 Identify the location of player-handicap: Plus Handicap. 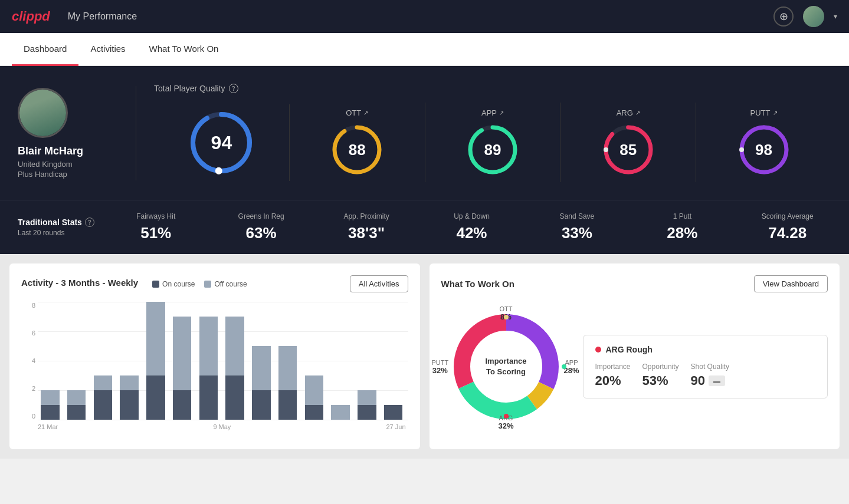
(42, 174).